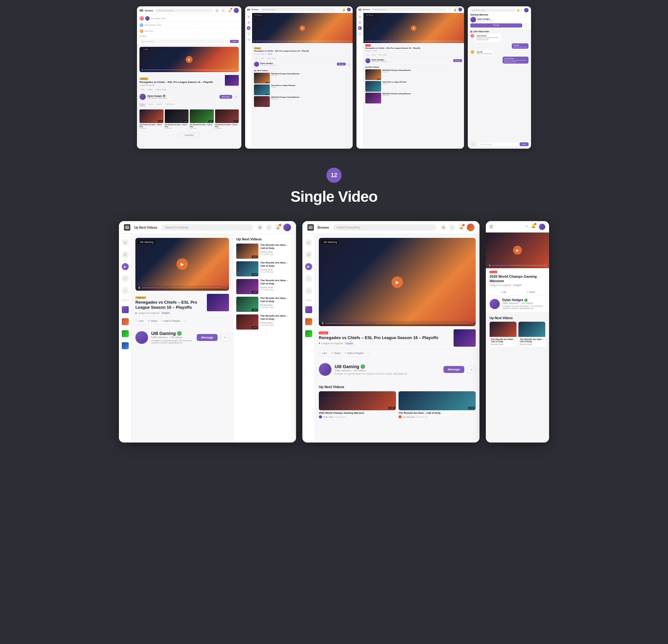  Describe the element at coordinates (472, 370) in the screenshot. I see `profile-follow-btn-2: +` at that location.